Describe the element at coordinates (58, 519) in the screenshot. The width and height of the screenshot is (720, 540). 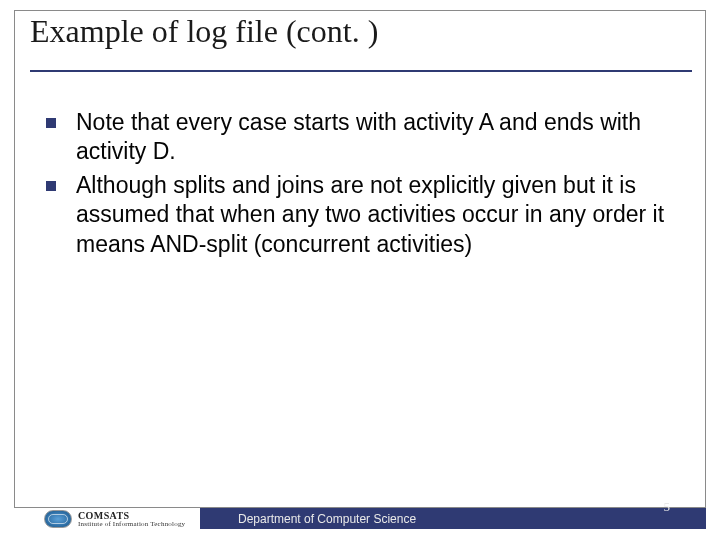
I see `logo-badge-icon` at that location.